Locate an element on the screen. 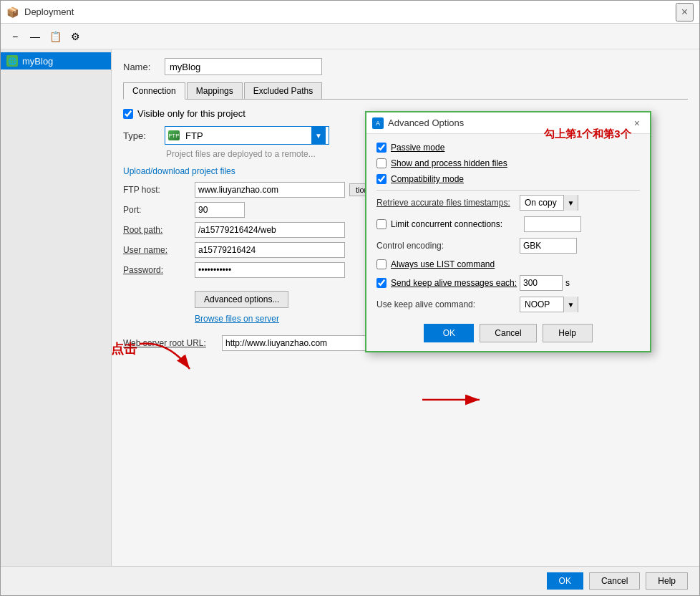 This screenshot has width=700, height=596. dialog-title-text: Advanced Options is located at coordinates (426, 123).